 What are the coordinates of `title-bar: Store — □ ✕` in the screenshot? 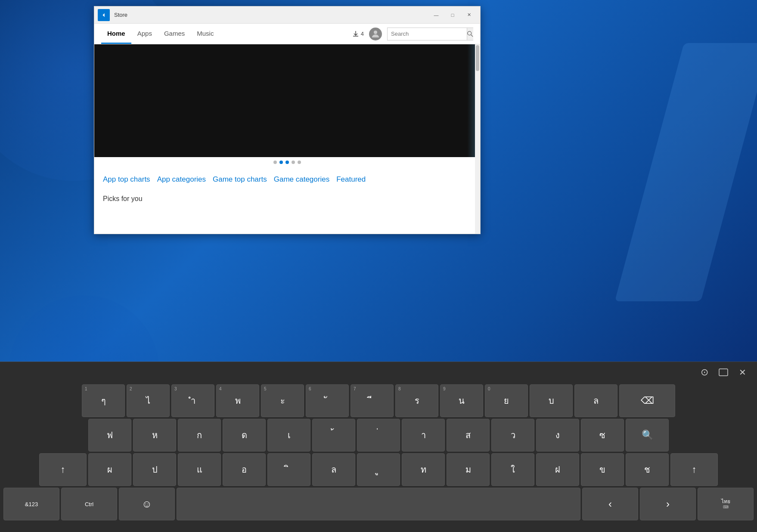 It's located at (287, 15).